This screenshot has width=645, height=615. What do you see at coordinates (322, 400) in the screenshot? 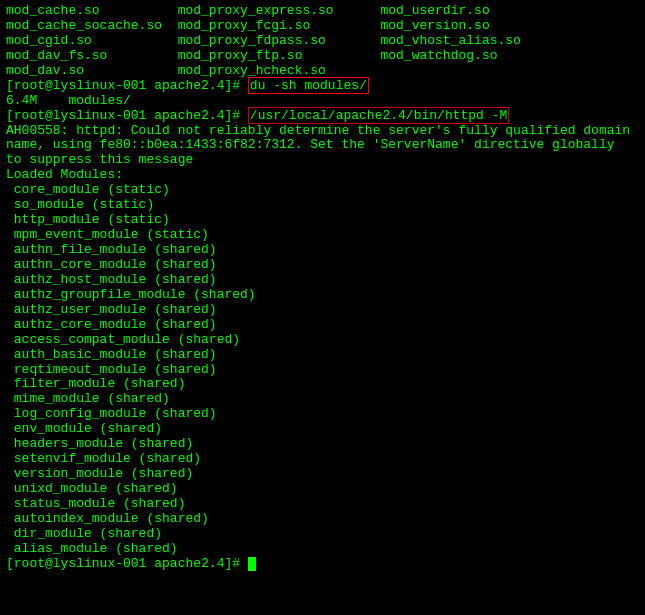
I see `terminal-line: mime_module (shared)` at bounding box center [322, 400].